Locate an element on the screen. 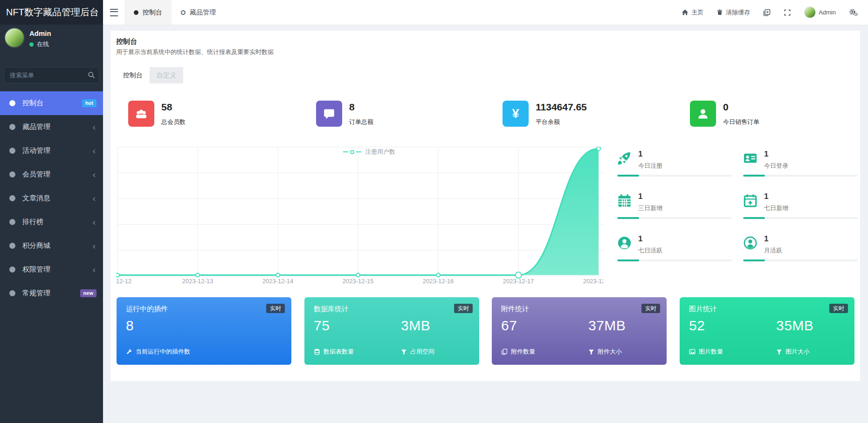 Image resolution: width=868 pixels, height=423 pixels. sidebar-user-panel: Admin 在线 is located at coordinates (51, 41).